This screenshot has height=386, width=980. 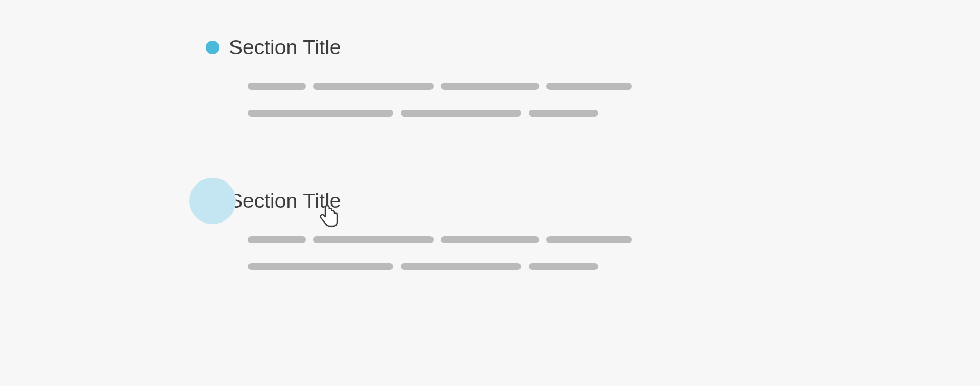 I want to click on section-block-hover: Section Title, so click(x=491, y=230).